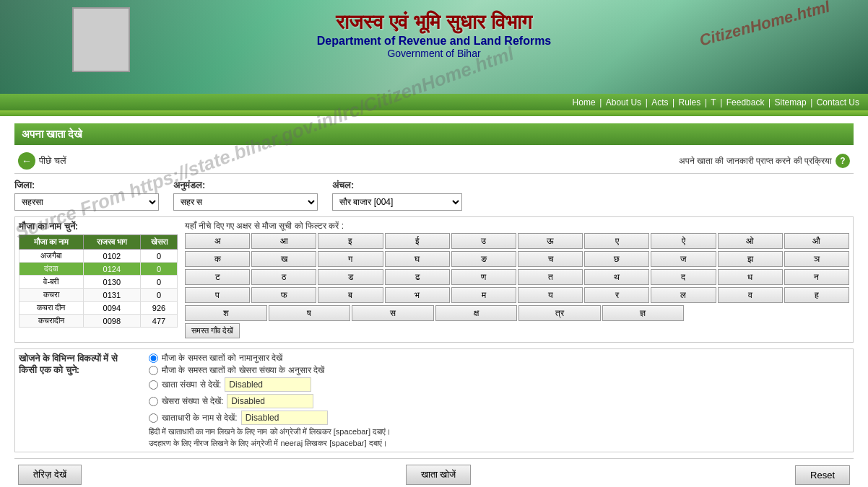 The height and width of the screenshot is (487, 868). Describe the element at coordinates (550, 295) in the screenshot. I see `alpha-btn-य: य` at that location.